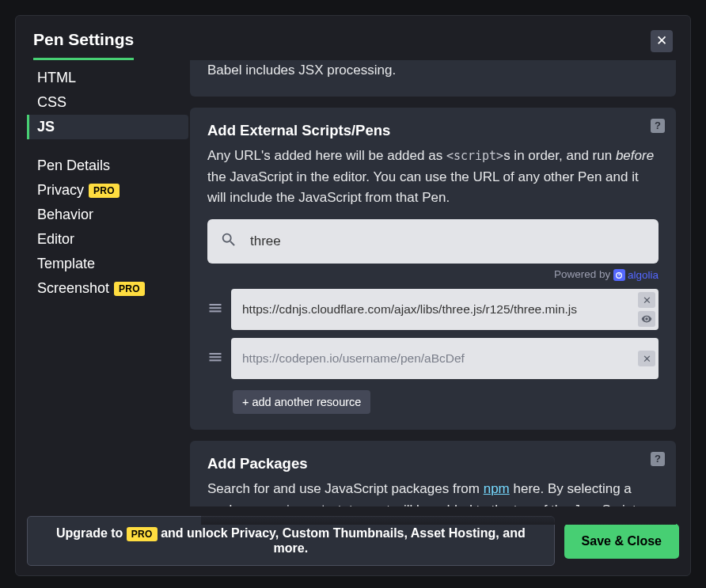 The image size is (706, 588). I want to click on sidebar-item-template: Template, so click(108, 264).